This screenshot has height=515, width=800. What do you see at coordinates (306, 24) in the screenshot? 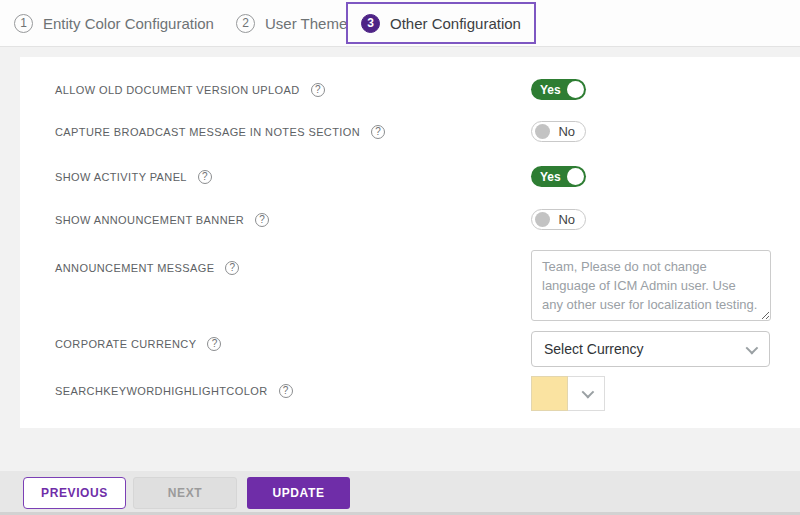
I see `tab-user-theme-label: User Theme` at bounding box center [306, 24].